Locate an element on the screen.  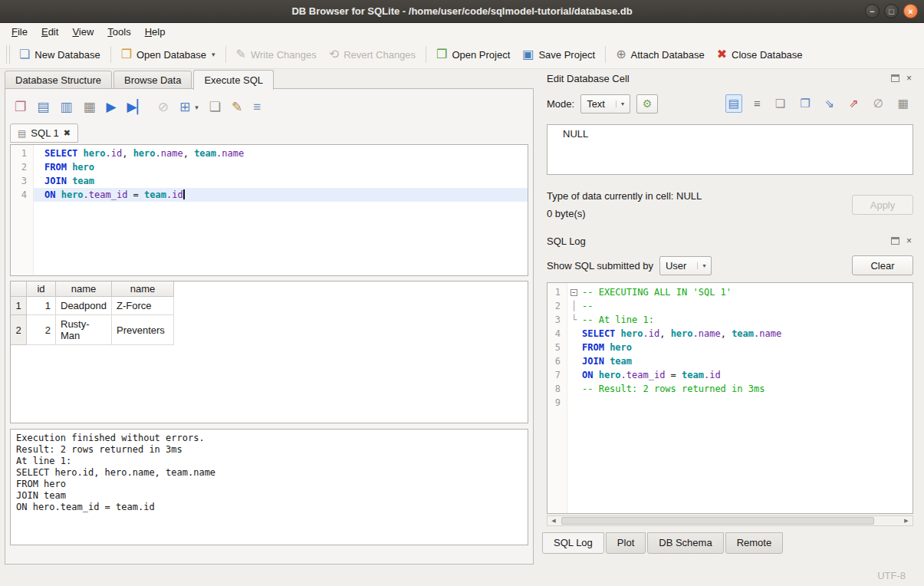
new-content-icon: ❏ is located at coordinates (781, 104).